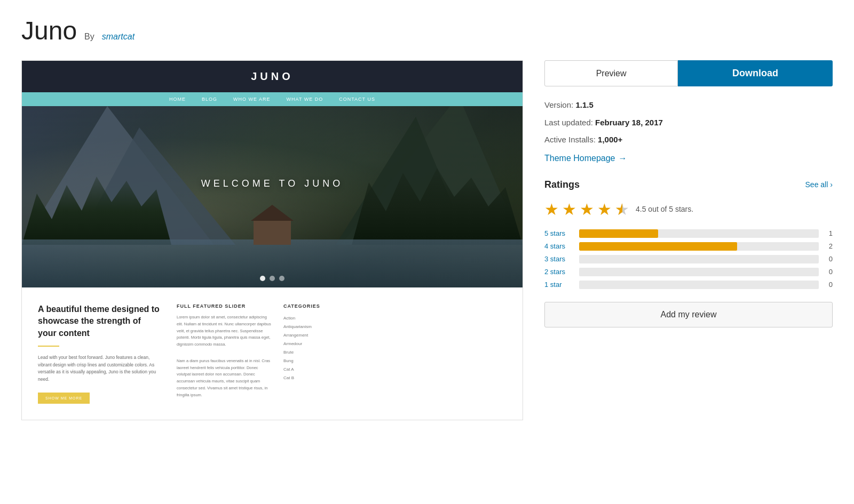 The image size is (854, 504). I want to click on bar-row-3: 3 stars 0, so click(689, 259).